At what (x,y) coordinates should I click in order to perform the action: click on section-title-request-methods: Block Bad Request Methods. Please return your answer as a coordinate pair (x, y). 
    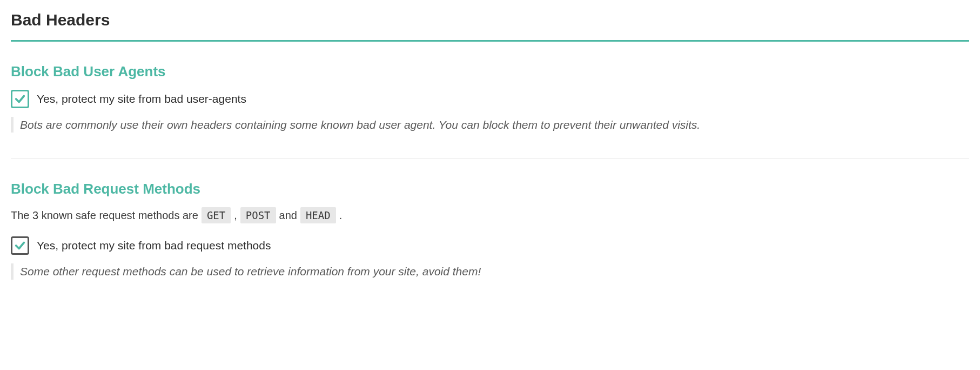
    Looking at the image, I should click on (490, 189).